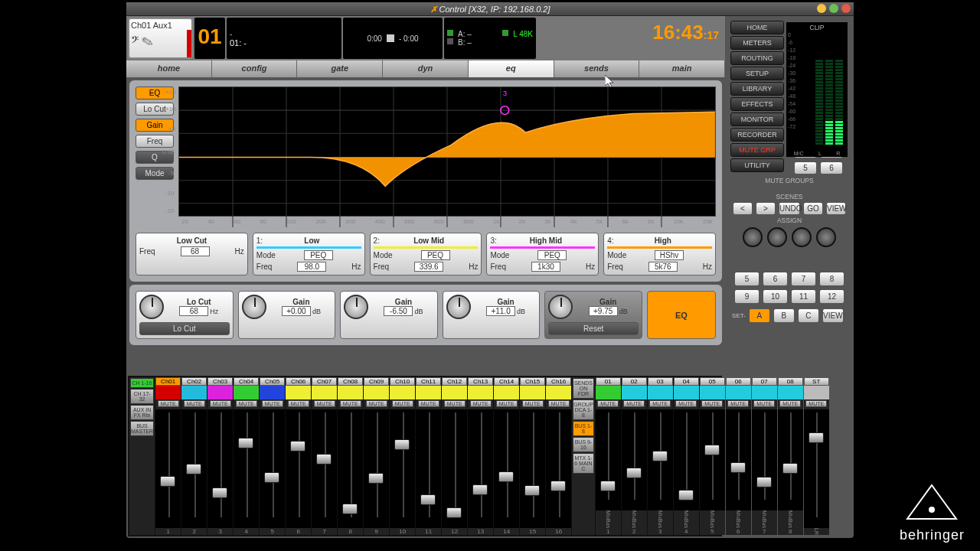 The width and height of the screenshot is (980, 551). I want to click on sidemenu-effects: EFFECTS, so click(757, 104).